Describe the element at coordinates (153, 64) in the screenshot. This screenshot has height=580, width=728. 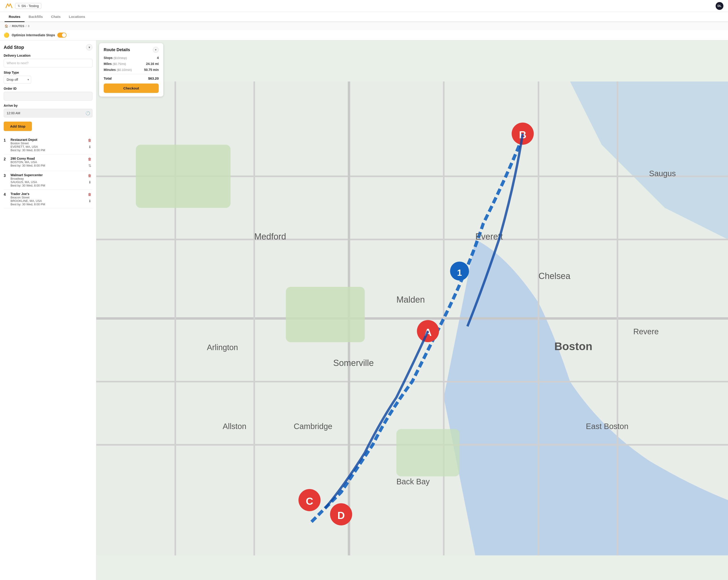
I see `miles-value: 24.16 mi` at that location.